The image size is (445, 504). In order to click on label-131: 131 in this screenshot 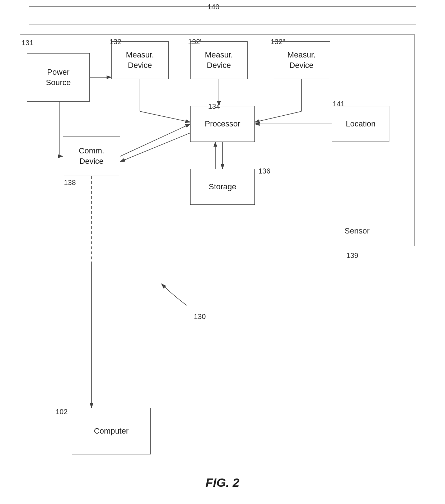, I will do `click(27, 43)`.